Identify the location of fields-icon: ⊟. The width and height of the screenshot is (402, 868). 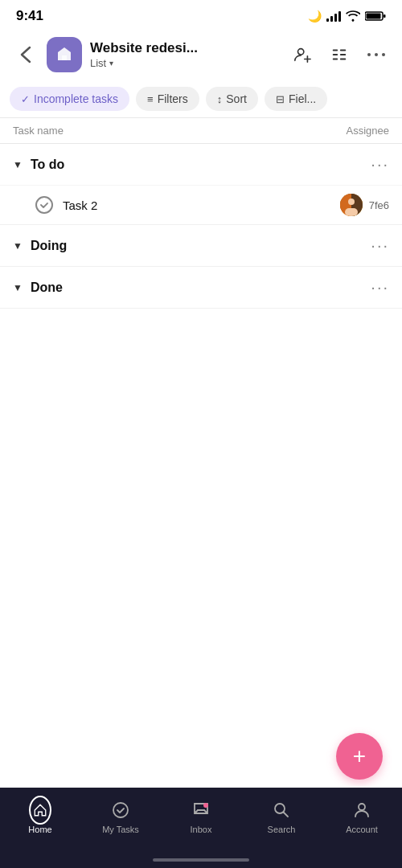
(280, 100).